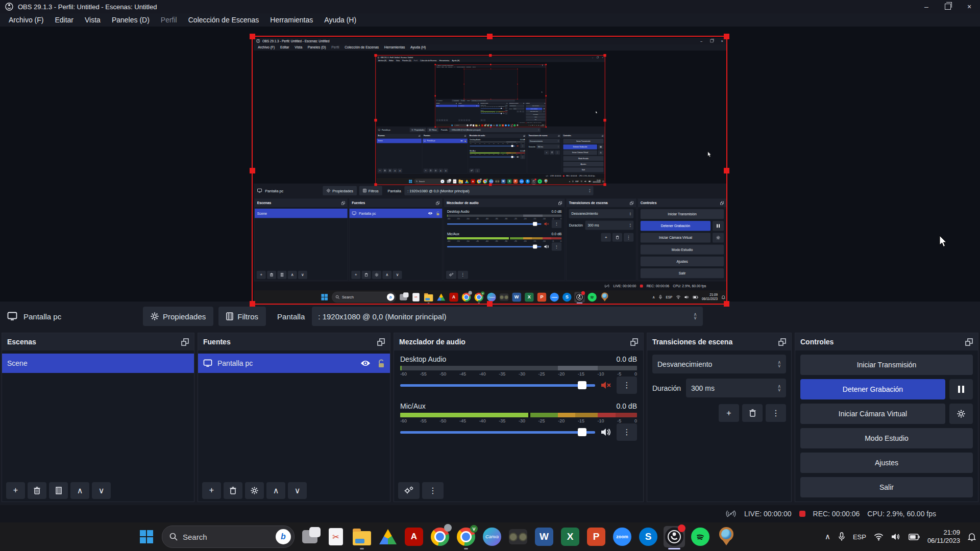 This screenshot has height=551, width=980. I want to click on menu-herramientas: Herramientas, so click(291, 20).